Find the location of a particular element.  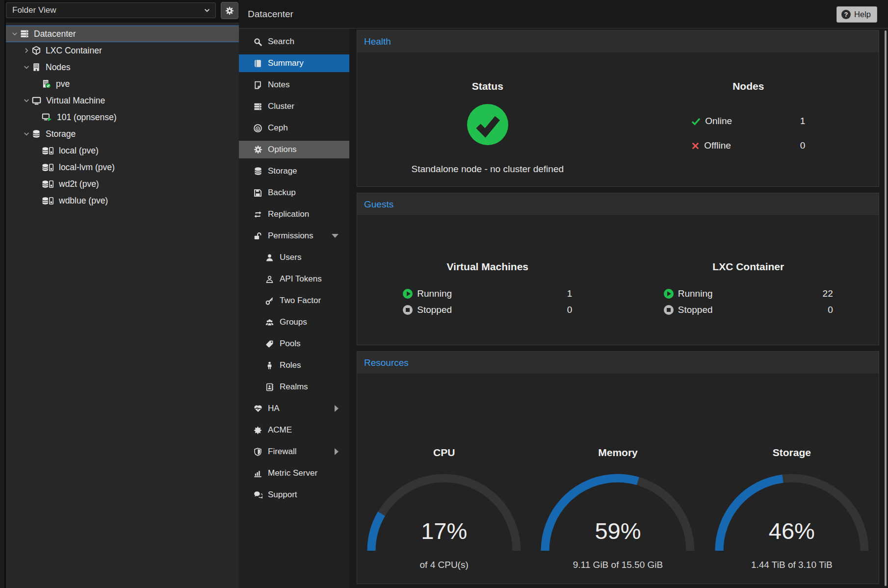

guests-column-virtual-machines: Virtual MachinesRunning1Stopped0 is located at coordinates (488, 281).